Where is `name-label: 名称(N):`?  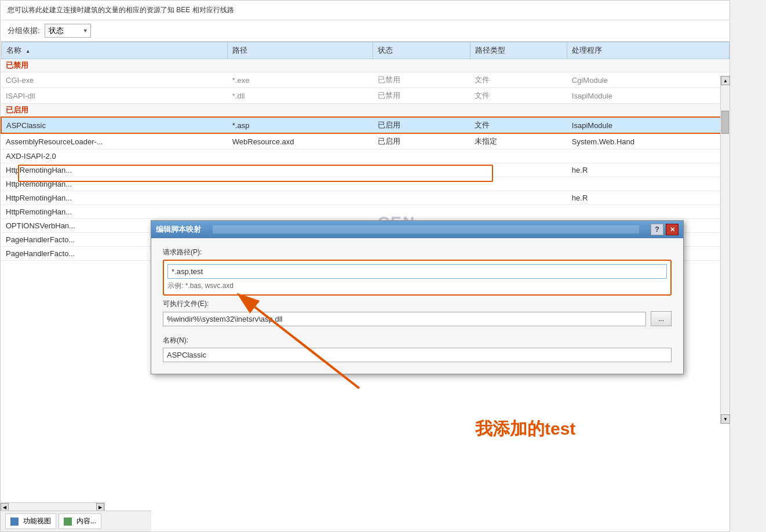
name-label: 名称(N): is located at coordinates (417, 341).